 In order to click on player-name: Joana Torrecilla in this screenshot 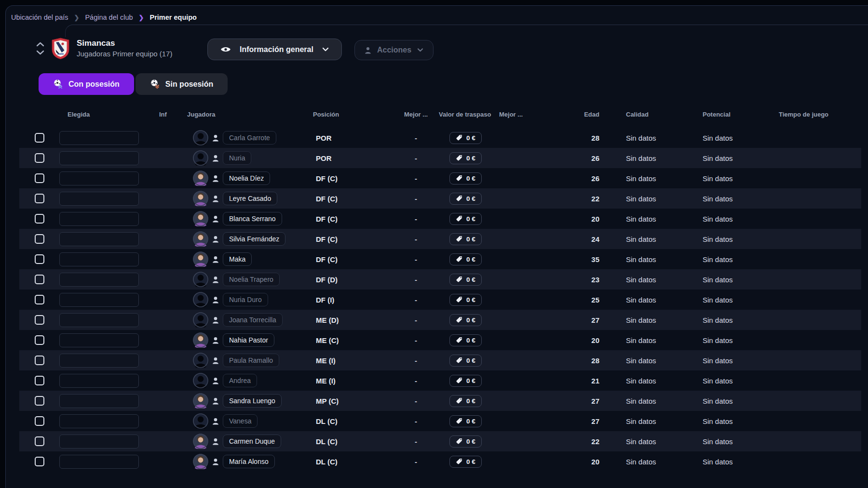, I will do `click(253, 320)`.